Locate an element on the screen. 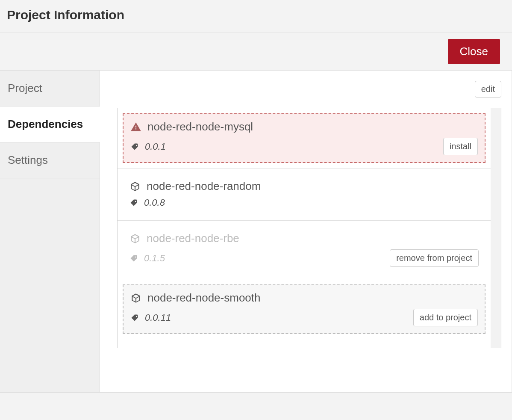 The height and width of the screenshot is (420, 512). dependency-version: 0.1.5 is located at coordinates (155, 258).